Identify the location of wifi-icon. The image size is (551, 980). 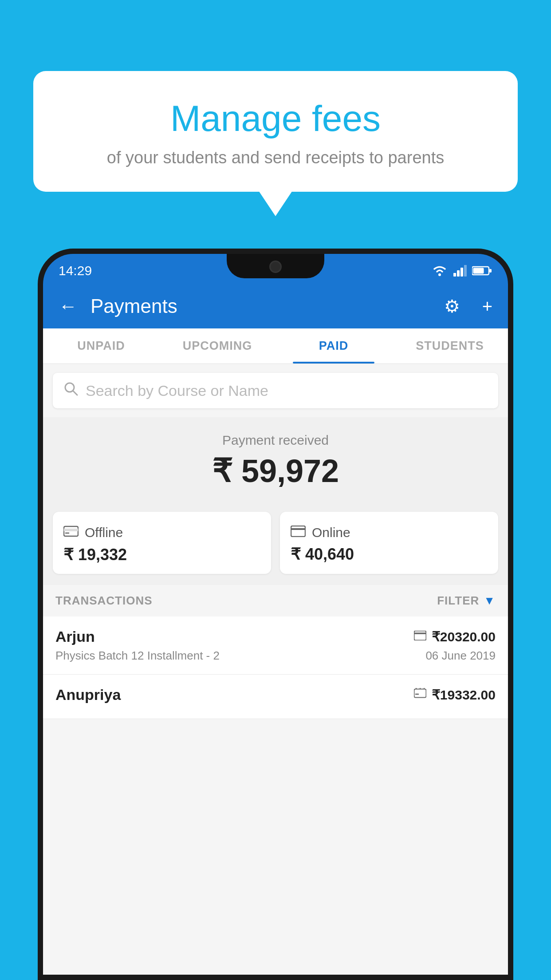
(440, 271).